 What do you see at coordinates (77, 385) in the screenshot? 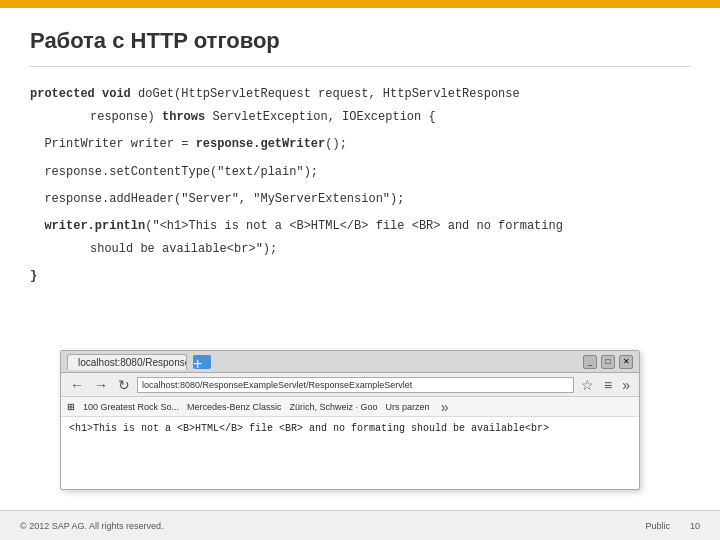
I see `back-button: ←` at bounding box center [77, 385].